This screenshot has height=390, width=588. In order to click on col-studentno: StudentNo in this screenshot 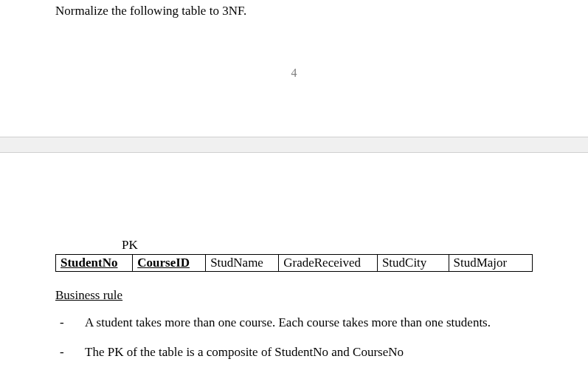, I will do `click(94, 263)`.